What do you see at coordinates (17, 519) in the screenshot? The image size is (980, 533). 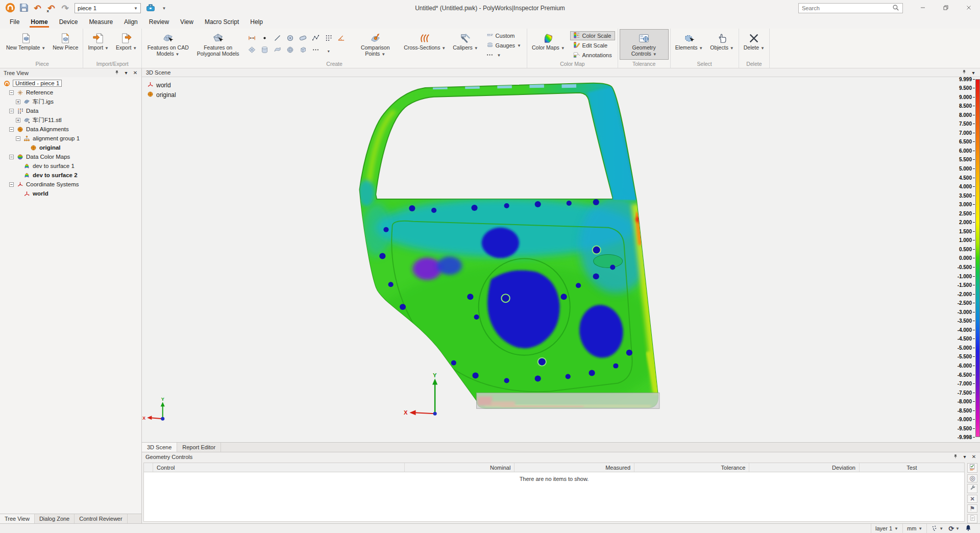 I see `tab-tree-view: Tree View` at bounding box center [17, 519].